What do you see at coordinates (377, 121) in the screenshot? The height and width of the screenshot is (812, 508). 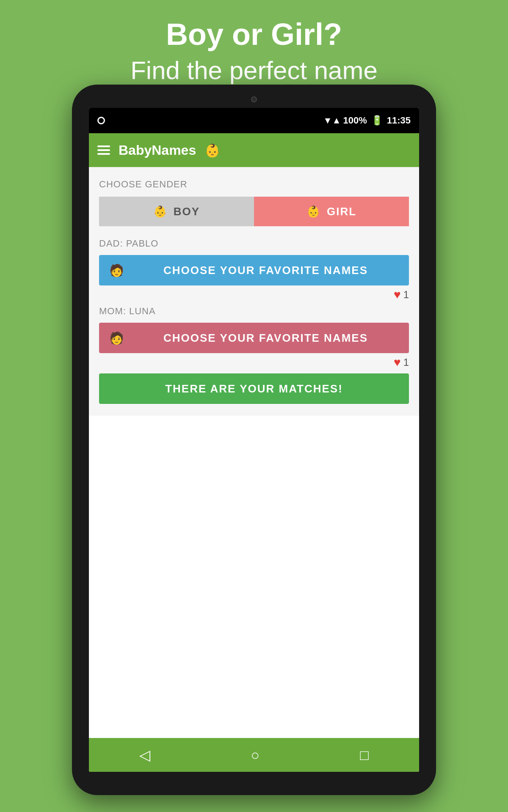 I see `battery-icon: 🔋` at bounding box center [377, 121].